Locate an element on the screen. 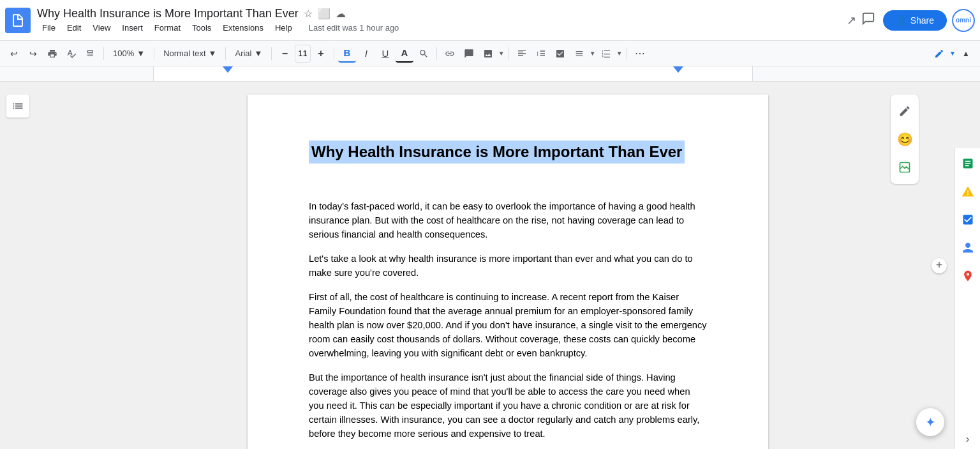 The width and height of the screenshot is (980, 449). paragraph-4: But the importance of health insurance i… is located at coordinates (508, 406).